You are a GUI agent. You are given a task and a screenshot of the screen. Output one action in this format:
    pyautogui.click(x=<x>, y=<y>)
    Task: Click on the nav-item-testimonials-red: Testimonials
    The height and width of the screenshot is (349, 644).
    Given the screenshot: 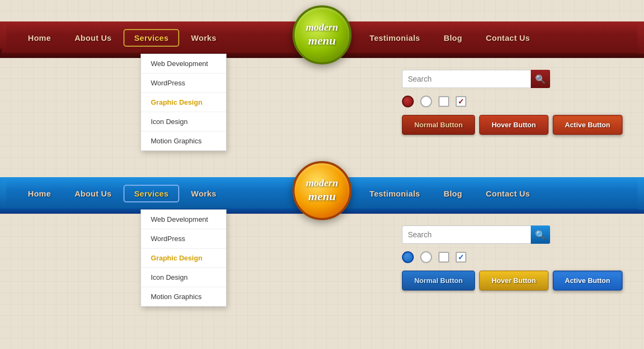 What is the action you would take?
    pyautogui.click(x=395, y=38)
    